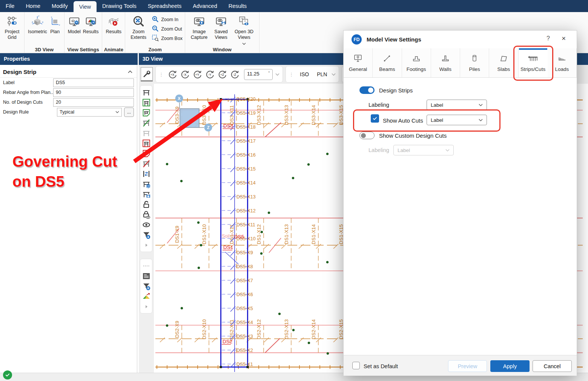  Describe the element at coordinates (146, 194) in the screenshot. I see `frame-save-icon` at that location.